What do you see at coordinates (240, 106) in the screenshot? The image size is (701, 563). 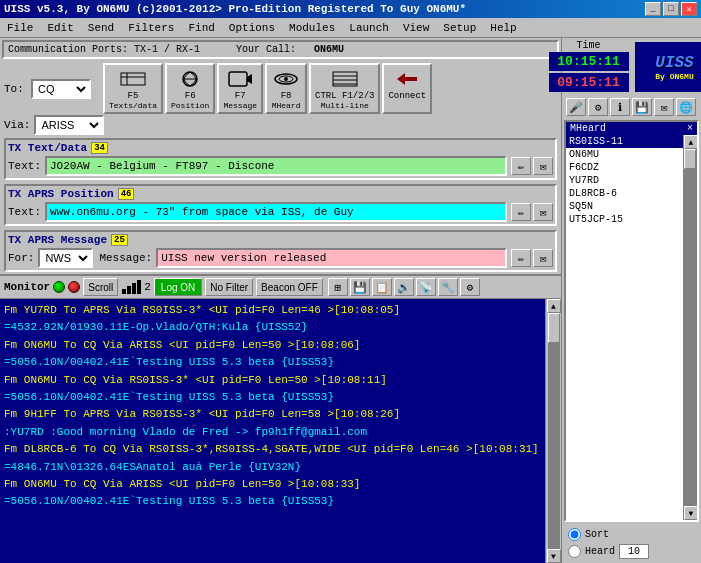 I see `f7-sublabel: Message` at bounding box center [240, 106].